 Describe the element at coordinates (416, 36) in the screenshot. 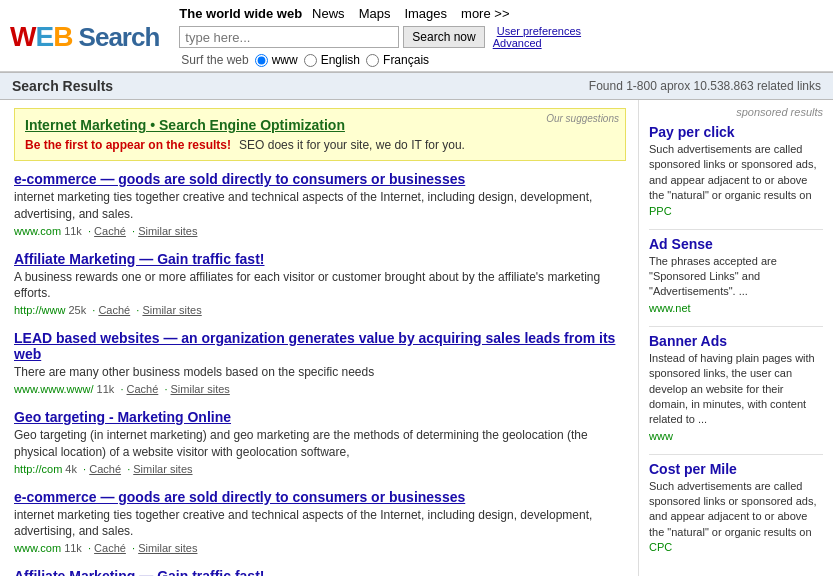

I see `header: WEB Search The world wide web News Maps …` at that location.